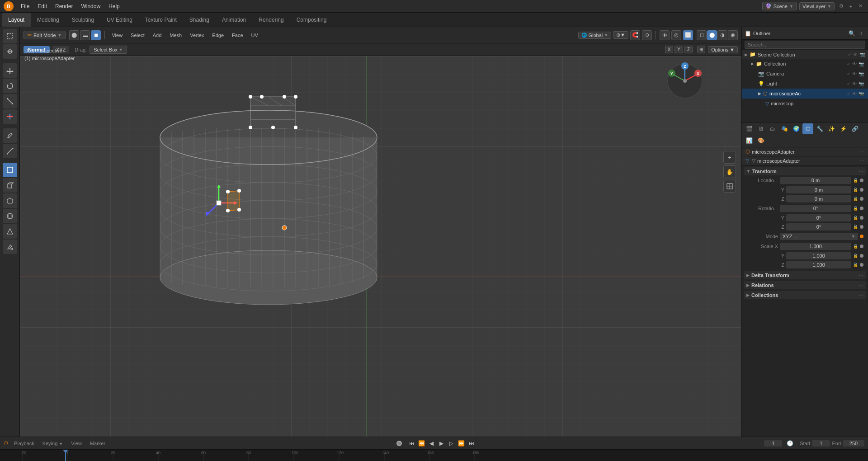 The image size is (868, 461). What do you see at coordinates (271, 20) in the screenshot?
I see `tab-rendering: Rendering` at bounding box center [271, 20].